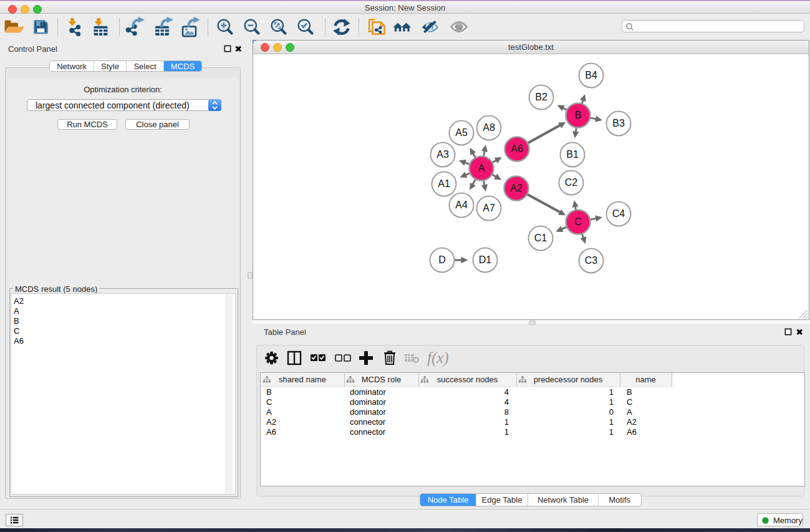 The image size is (810, 532). I want to click on svg-text: C2, so click(571, 182).